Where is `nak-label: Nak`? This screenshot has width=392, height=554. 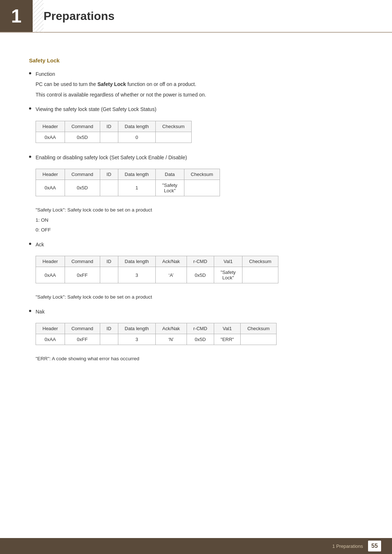 nak-label: Nak is located at coordinates (199, 312).